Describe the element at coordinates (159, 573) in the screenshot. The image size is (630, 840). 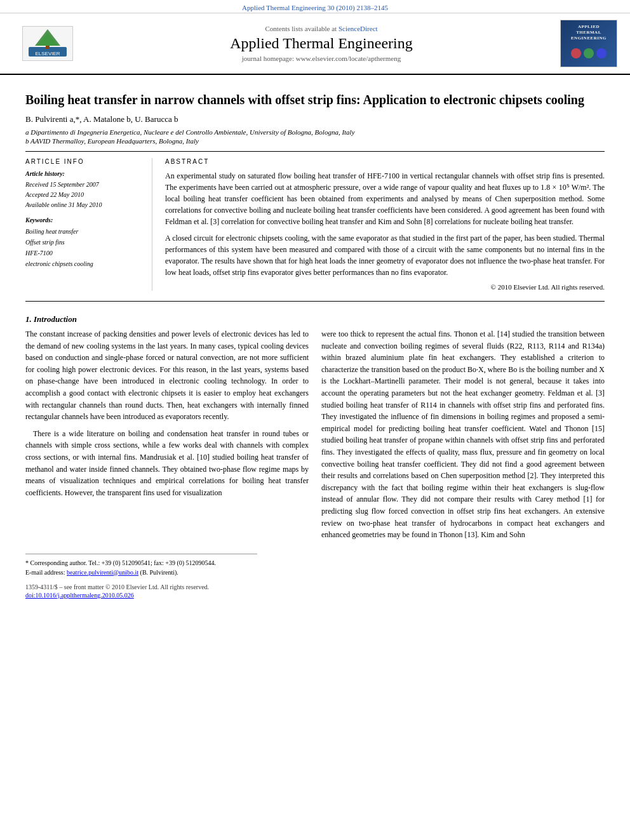
I see `email-note: (B. Pulvirenti).` at that location.